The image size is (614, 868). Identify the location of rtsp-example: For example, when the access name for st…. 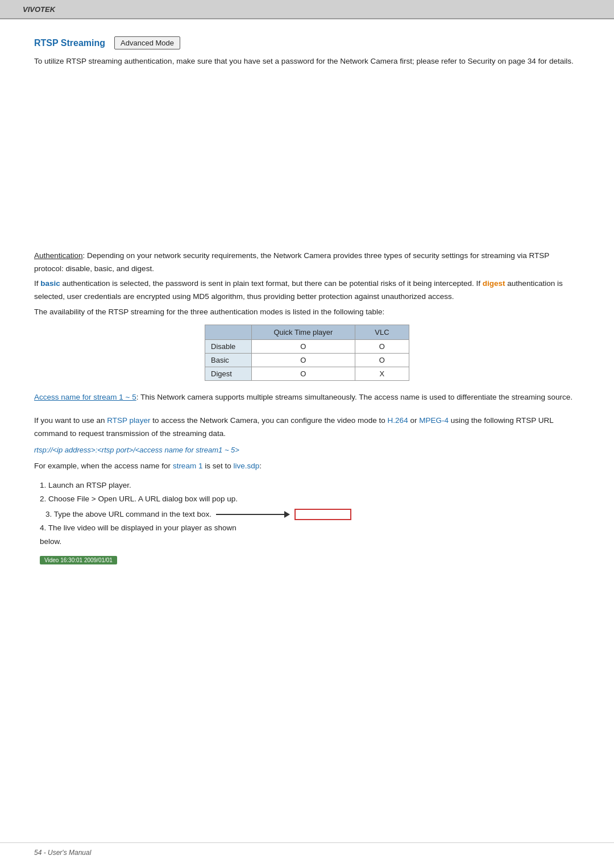
(307, 466).